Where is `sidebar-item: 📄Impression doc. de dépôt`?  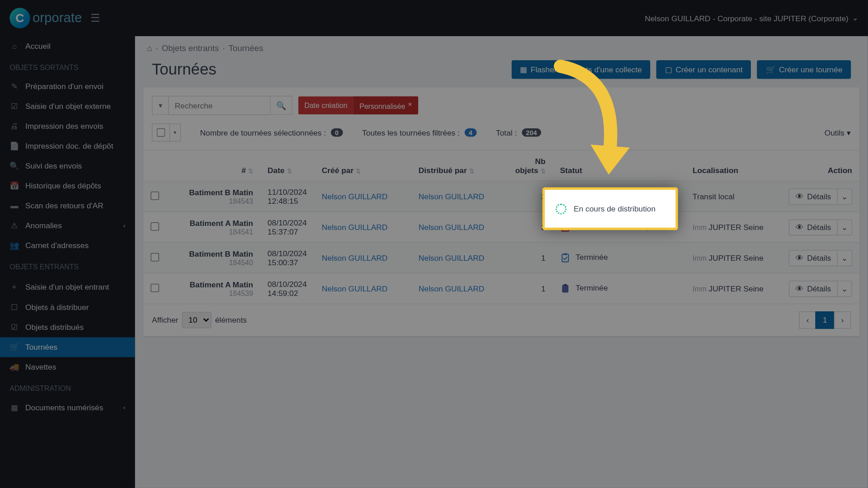 sidebar-item: 📄Impression doc. de dépôt is located at coordinates (68, 146).